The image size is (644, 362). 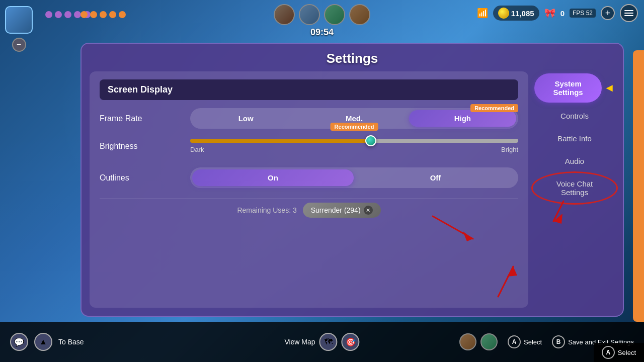 I want to click on b-button-circle: B, so click(x=558, y=342).